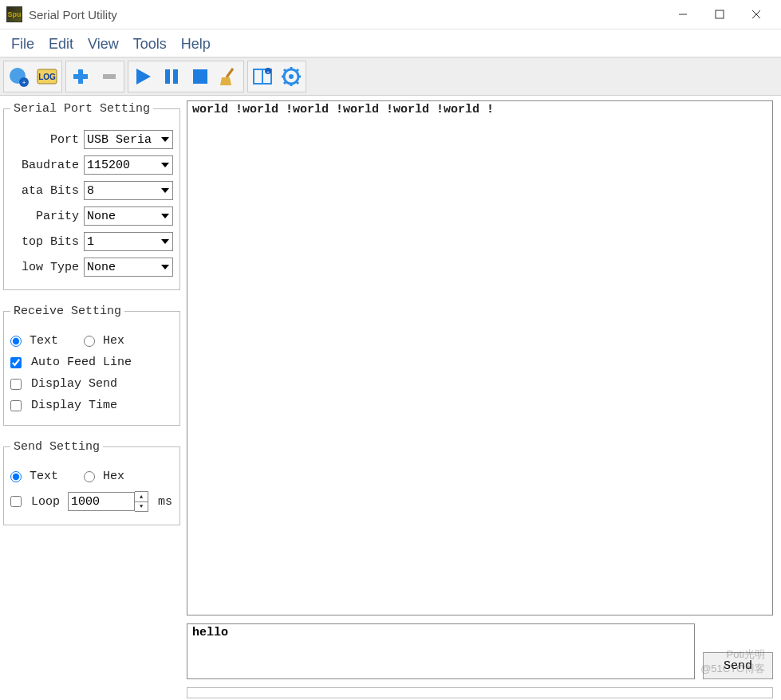 This screenshot has height=700, width=781. I want to click on loop-checkbox, so click(16, 501).